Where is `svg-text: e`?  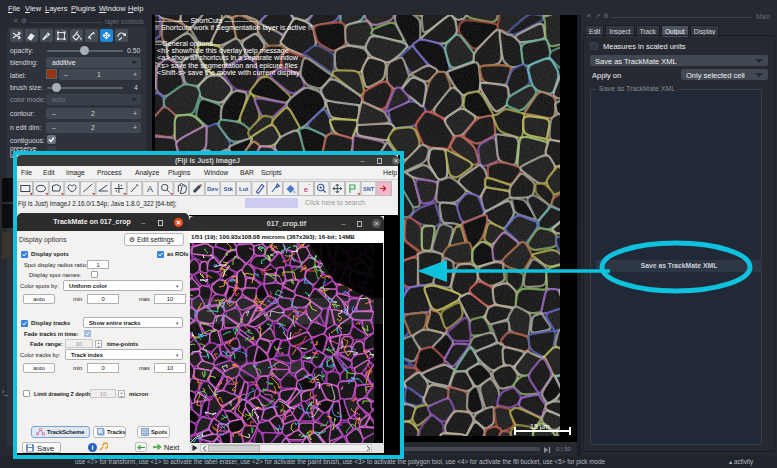
svg-text: e is located at coordinates (306, 190).